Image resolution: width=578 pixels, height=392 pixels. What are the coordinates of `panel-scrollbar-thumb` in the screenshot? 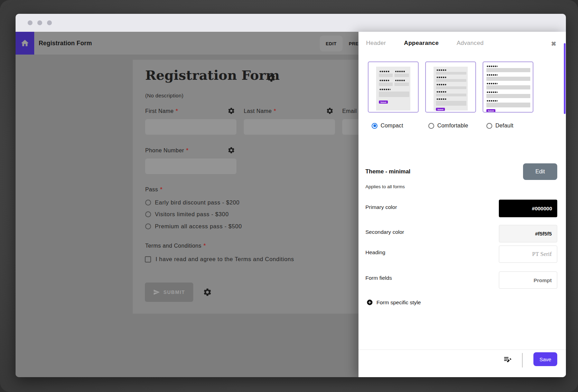 It's located at (565, 79).